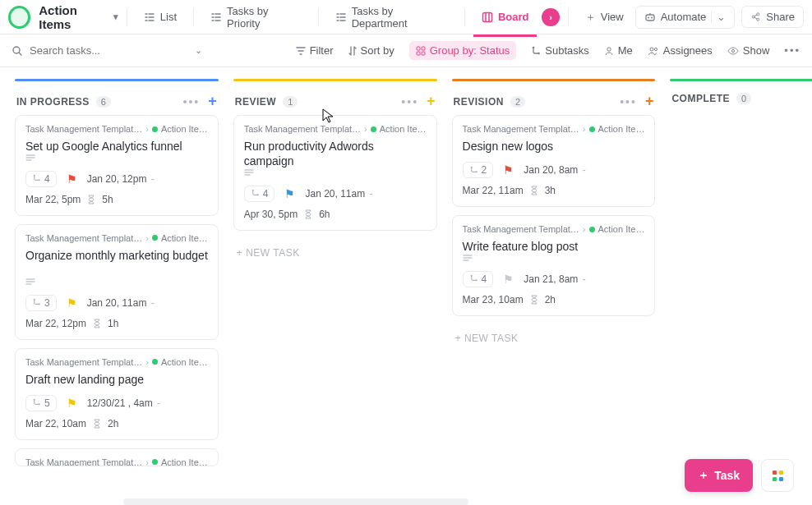 Image resolution: width=812 pixels, height=505 pixels. I want to click on subtask-count: 2, so click(478, 170).